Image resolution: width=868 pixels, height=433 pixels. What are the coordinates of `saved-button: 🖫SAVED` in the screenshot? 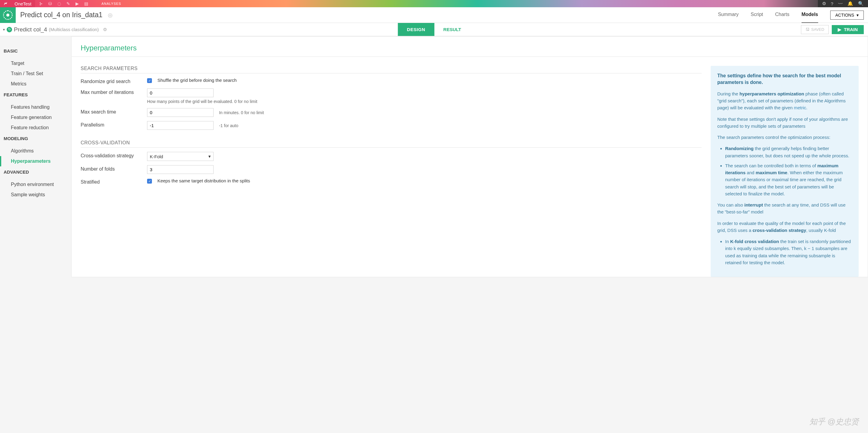 It's located at (815, 30).